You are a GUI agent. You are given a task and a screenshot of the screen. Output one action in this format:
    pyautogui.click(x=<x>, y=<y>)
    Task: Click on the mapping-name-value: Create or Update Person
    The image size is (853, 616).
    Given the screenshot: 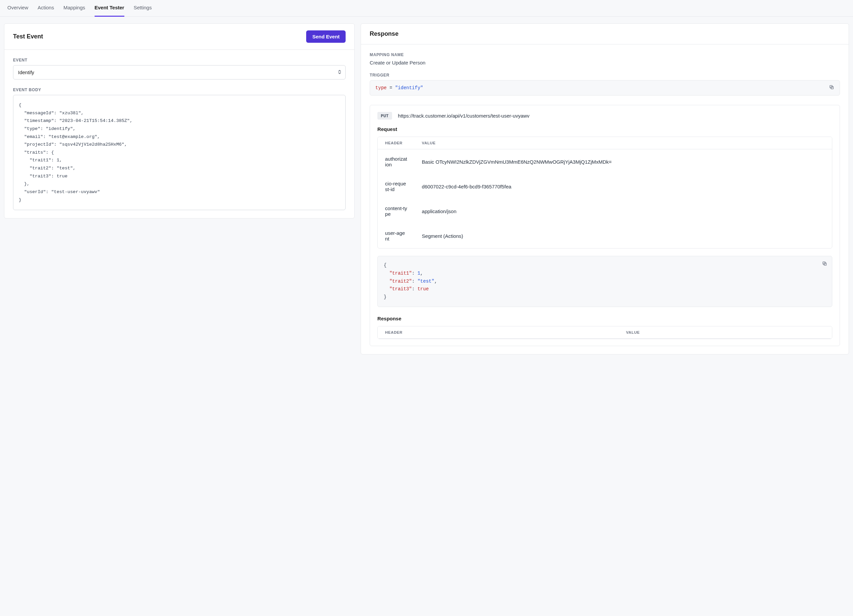 What is the action you would take?
    pyautogui.click(x=605, y=62)
    